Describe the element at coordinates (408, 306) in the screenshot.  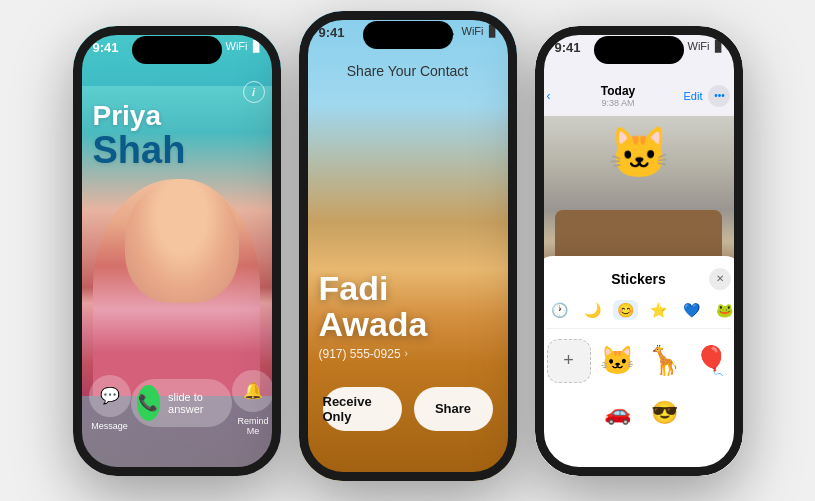
I see `contact-name-text: Fadi Awada` at that location.